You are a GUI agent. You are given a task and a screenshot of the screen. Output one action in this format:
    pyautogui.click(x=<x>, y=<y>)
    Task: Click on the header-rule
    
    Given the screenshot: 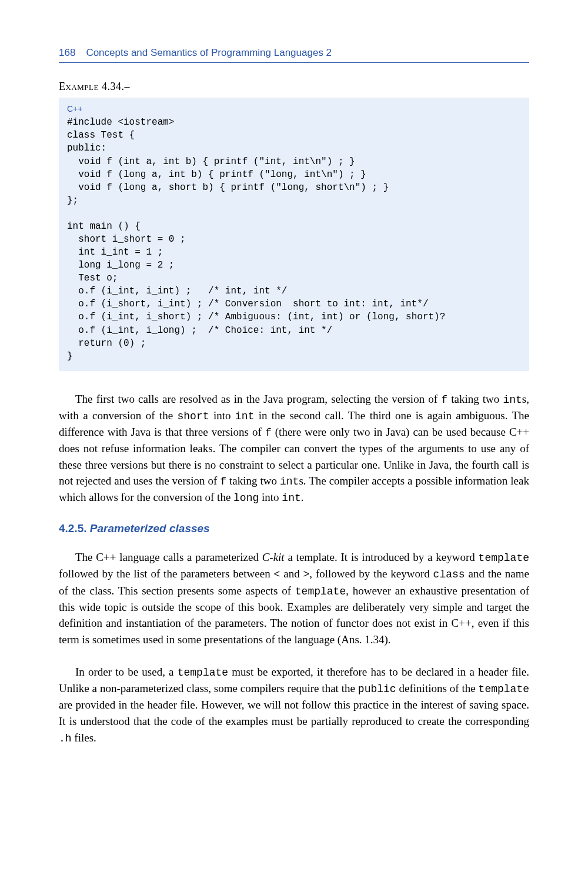 What is the action you would take?
    pyautogui.click(x=294, y=62)
    